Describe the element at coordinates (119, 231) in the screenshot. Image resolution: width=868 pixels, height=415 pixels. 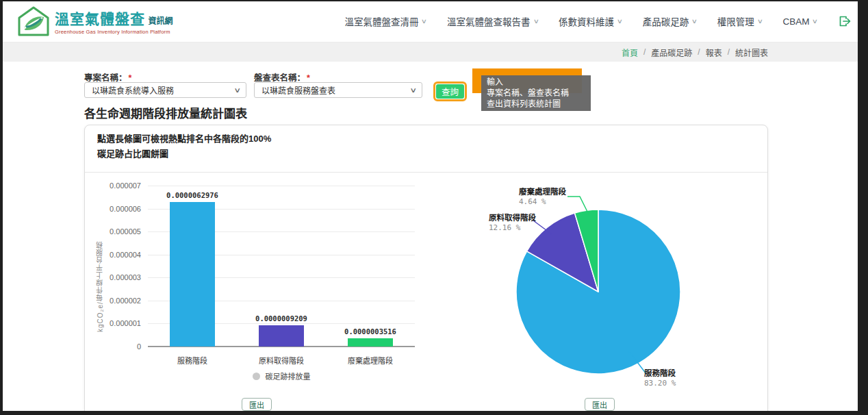
I see `y-axis-tick-label: 0.000005` at that location.